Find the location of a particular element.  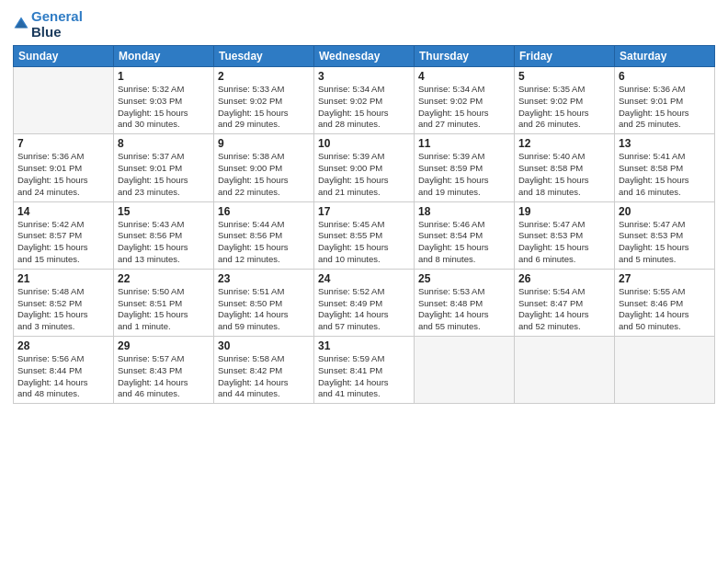

calendar-cell: 19Sunrise: 5:47 AM Sunset: 8:53 PM Dayli… is located at coordinates (564, 236).